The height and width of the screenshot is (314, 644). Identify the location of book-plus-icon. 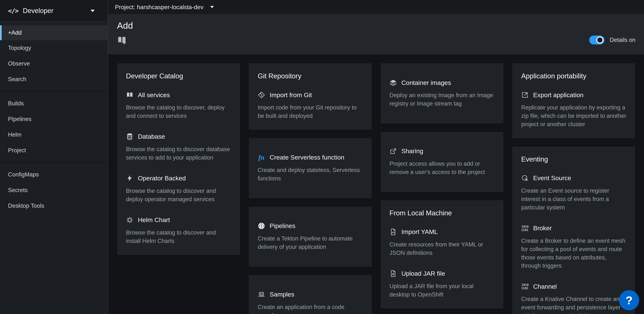
(122, 40).